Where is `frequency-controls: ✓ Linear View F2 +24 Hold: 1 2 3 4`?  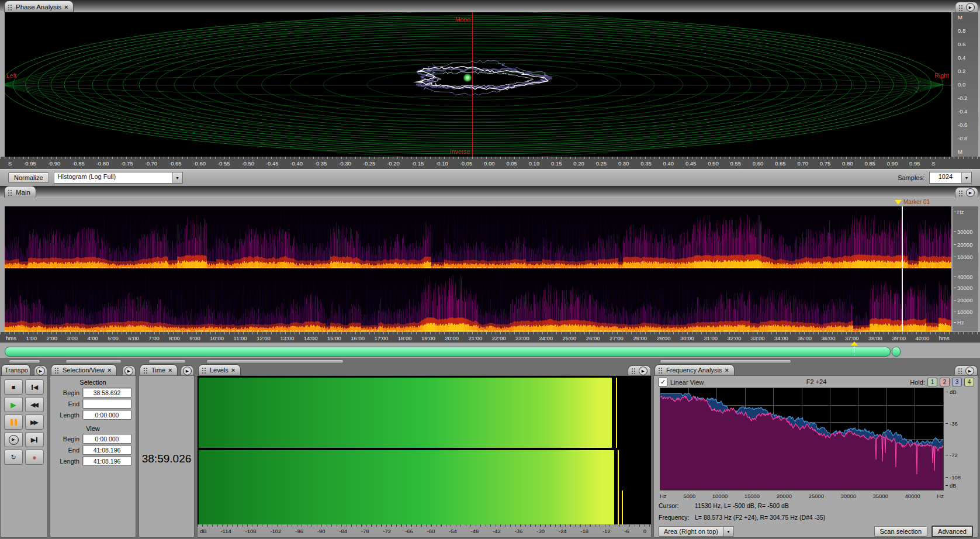
frequency-controls: ✓ Linear View F2 +24 Hold: 1 2 3 4 is located at coordinates (816, 382).